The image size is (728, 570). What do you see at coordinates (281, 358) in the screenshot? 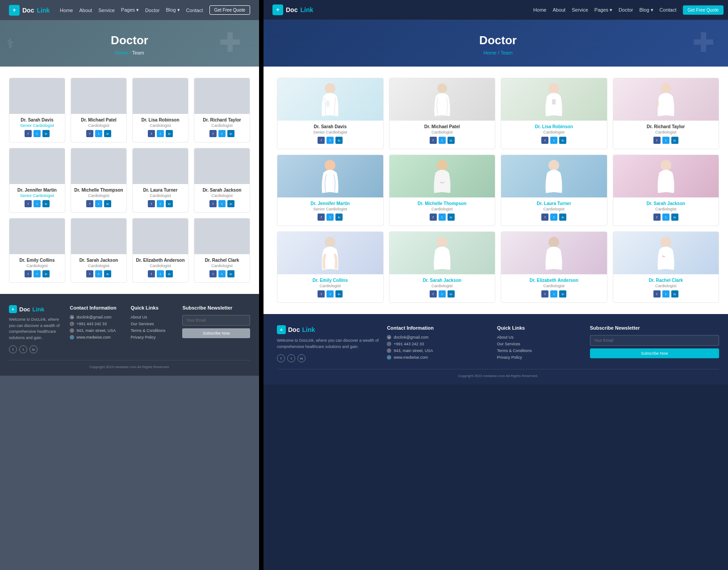
I see `right-footer-facebook-icon: f` at bounding box center [281, 358].